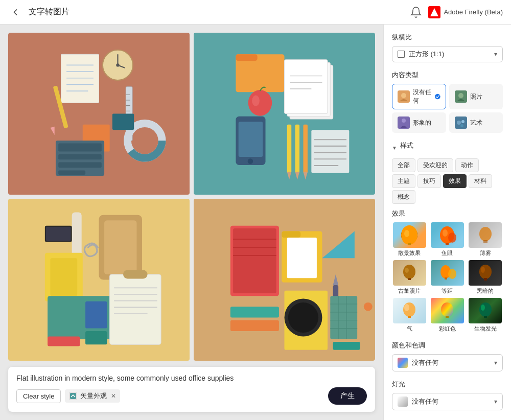 This screenshot has height=420, width=511. Describe the element at coordinates (15, 12) in the screenshot. I see `back-button` at that location.